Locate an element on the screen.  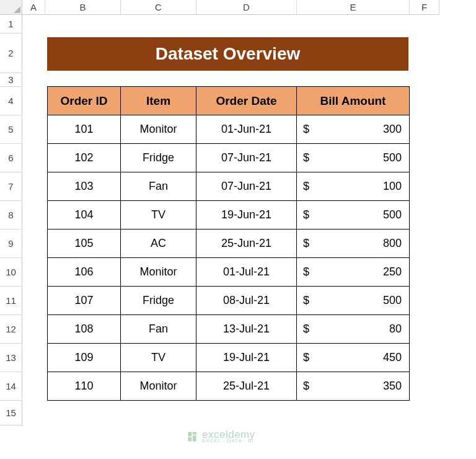
cell-date: 25-Jun-21 is located at coordinates (247, 243).